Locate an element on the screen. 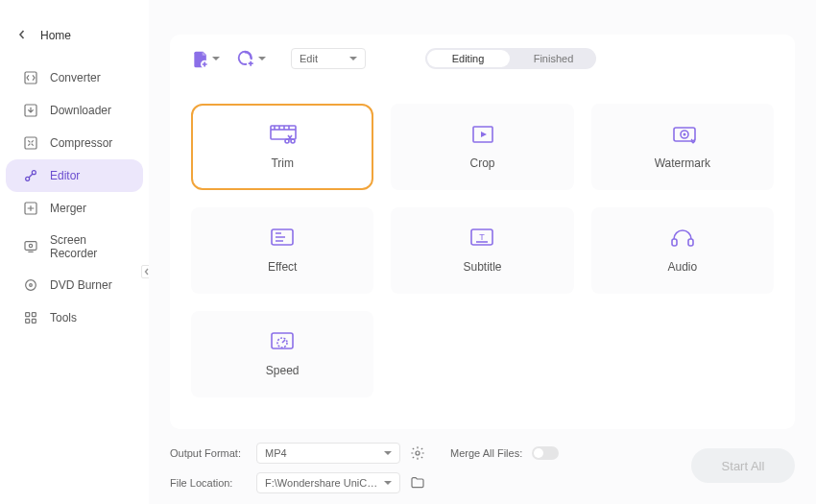 The image size is (816, 504). segment-finished: Finished is located at coordinates (553, 59).